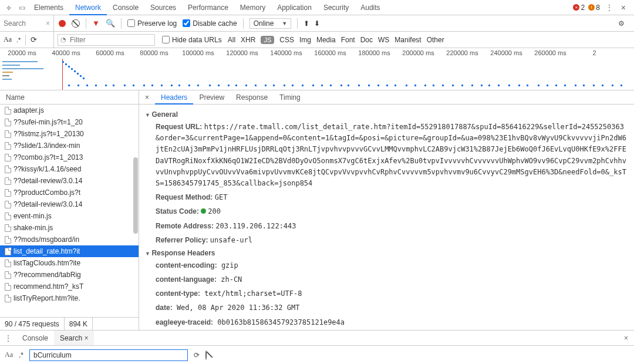 The width and height of the screenshot is (634, 364). What do you see at coordinates (69, 263) in the screenshot?
I see `request-row: listTagClouds.htm?ite` at bounding box center [69, 263].